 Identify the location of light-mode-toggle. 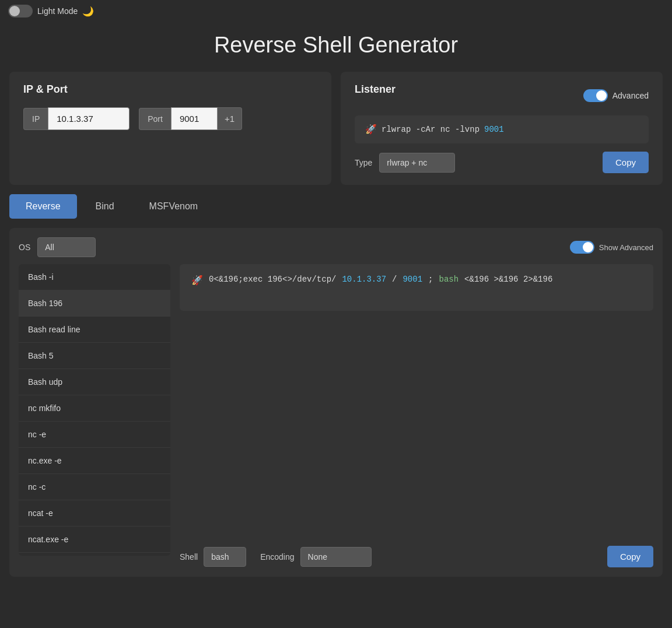
(20, 11).